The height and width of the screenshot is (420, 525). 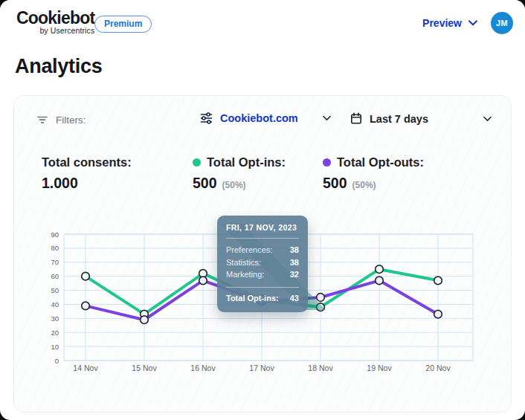 I want to click on svg-text: 19 Nov, so click(x=379, y=368).